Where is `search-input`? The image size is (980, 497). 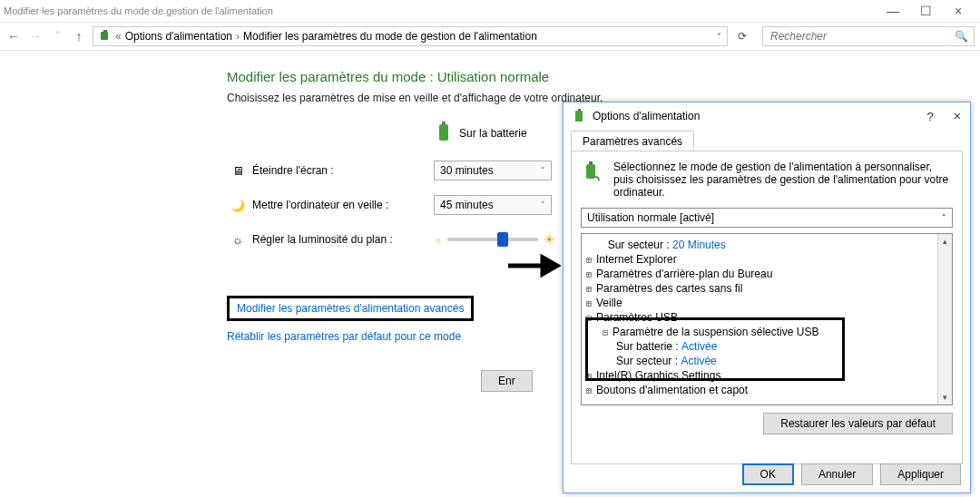
search-input is located at coordinates (862, 36).